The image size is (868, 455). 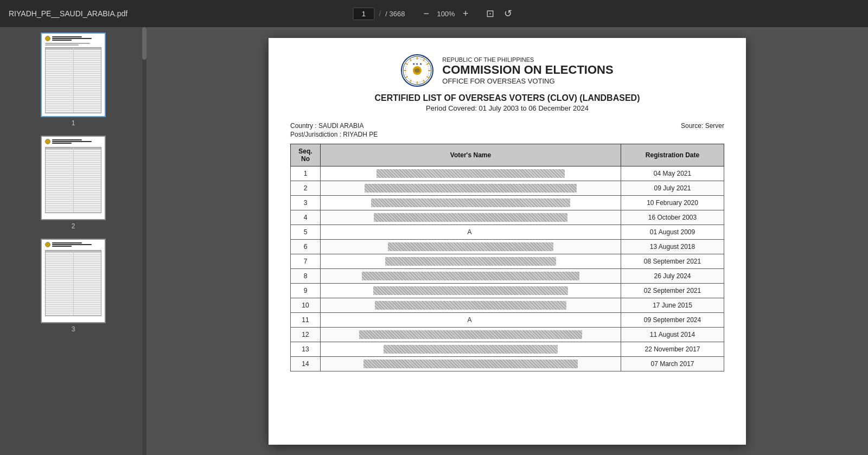 What do you see at coordinates (508, 98) in the screenshot?
I see `clov-title: CERTIFIED LIST OF OVERSEAS VOTERS (CLOV)…` at bounding box center [508, 98].